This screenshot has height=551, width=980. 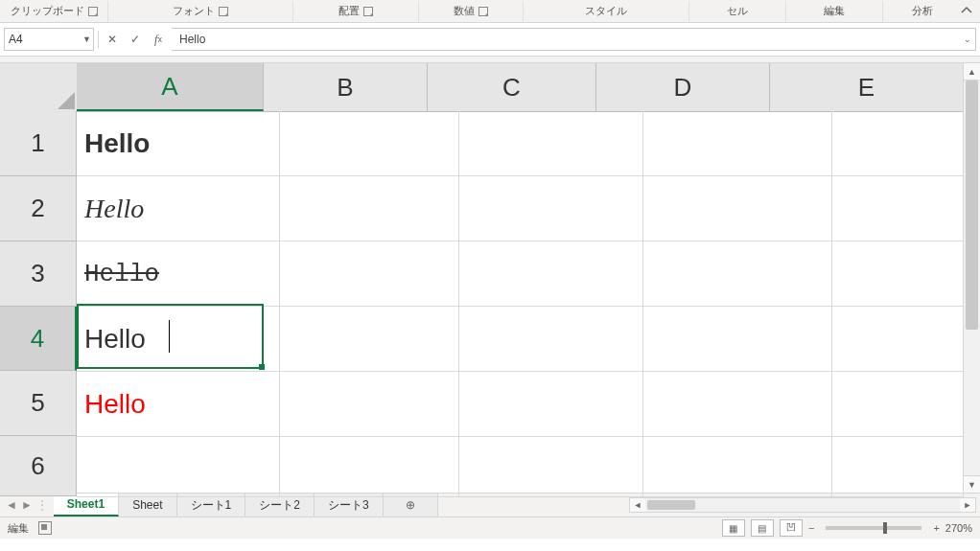 I want to click on tab-nav-prev-icon: ◄, so click(x=12, y=505).